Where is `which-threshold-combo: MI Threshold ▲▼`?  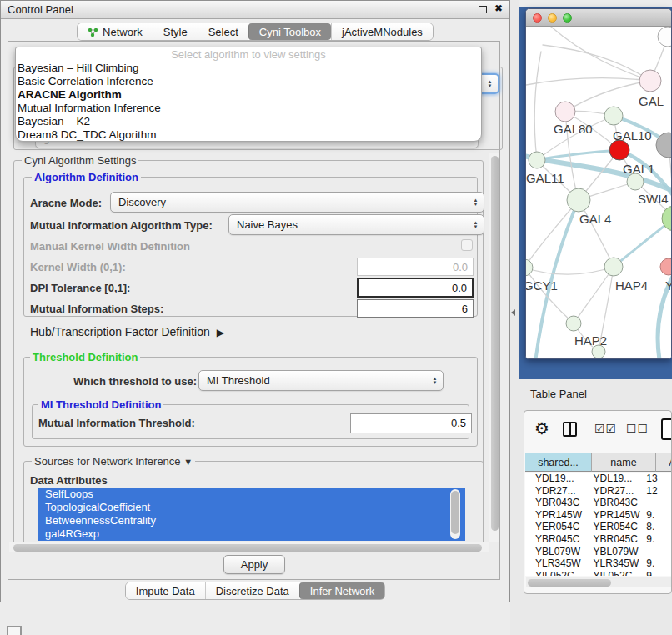
which-threshold-combo: MI Threshold ▲▼ is located at coordinates (321, 380).